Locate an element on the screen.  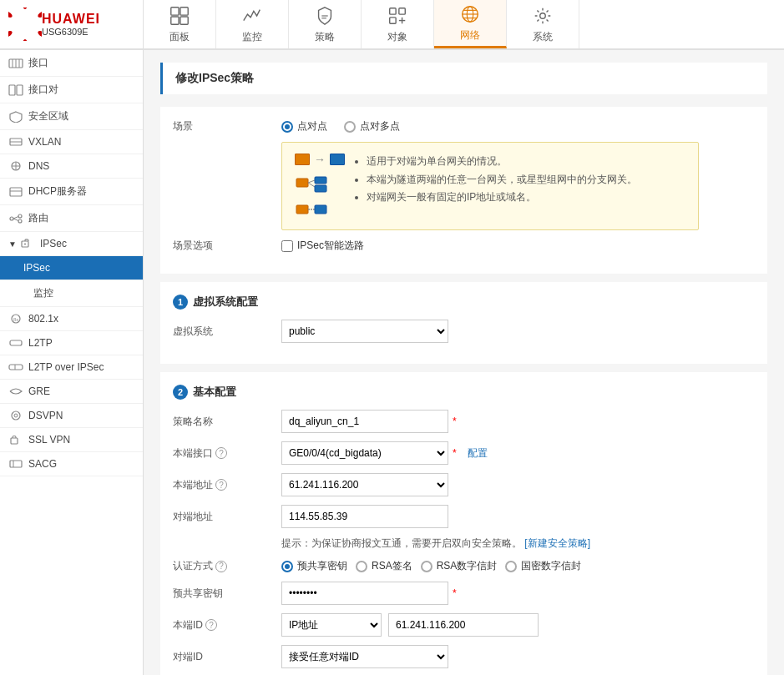
sidebar-item-monitor-child: 监控 is located at coordinates (72, 294).